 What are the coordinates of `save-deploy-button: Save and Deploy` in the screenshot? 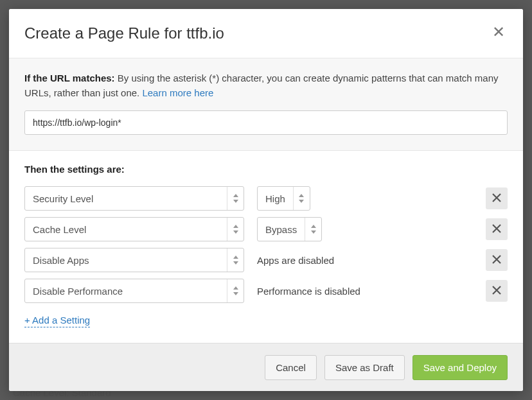 It's located at (460, 367).